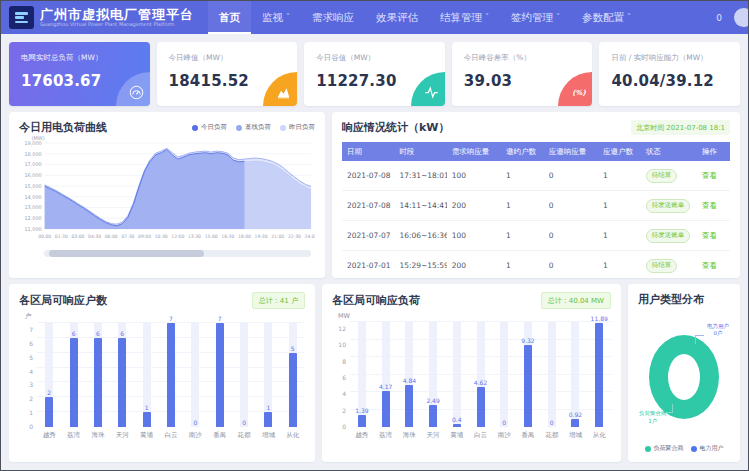 The image size is (749, 471). Describe the element at coordinates (244, 236) in the screenshot. I see `svg-text: 18:00` at that location.